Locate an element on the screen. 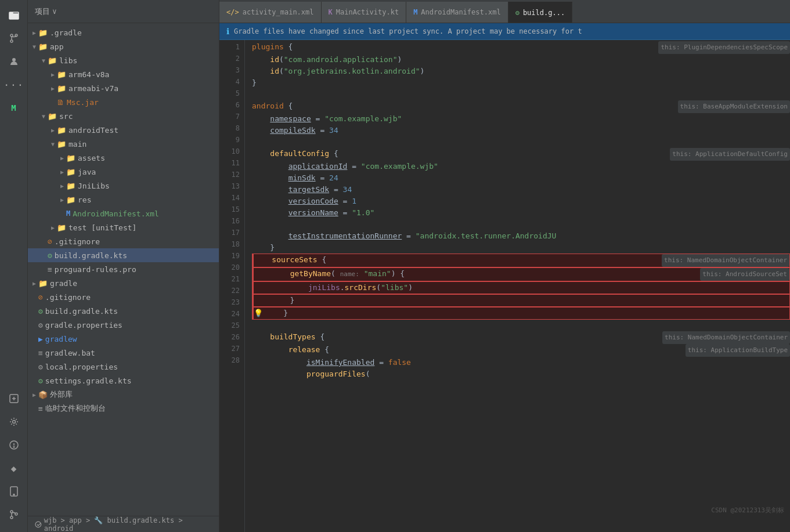 This screenshot has height=532, width=790. tree-item-java: ▶📁java is located at coordinates (123, 172).